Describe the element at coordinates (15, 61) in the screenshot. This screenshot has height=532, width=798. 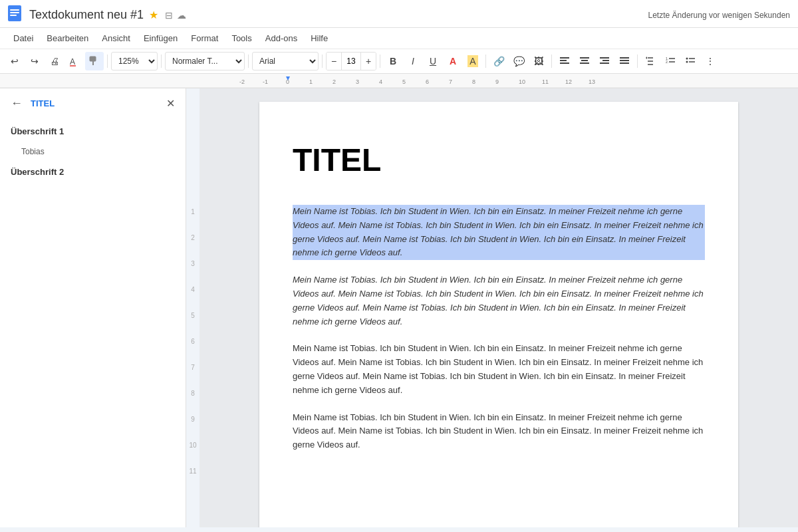
I see `undo-button: ↩` at that location.